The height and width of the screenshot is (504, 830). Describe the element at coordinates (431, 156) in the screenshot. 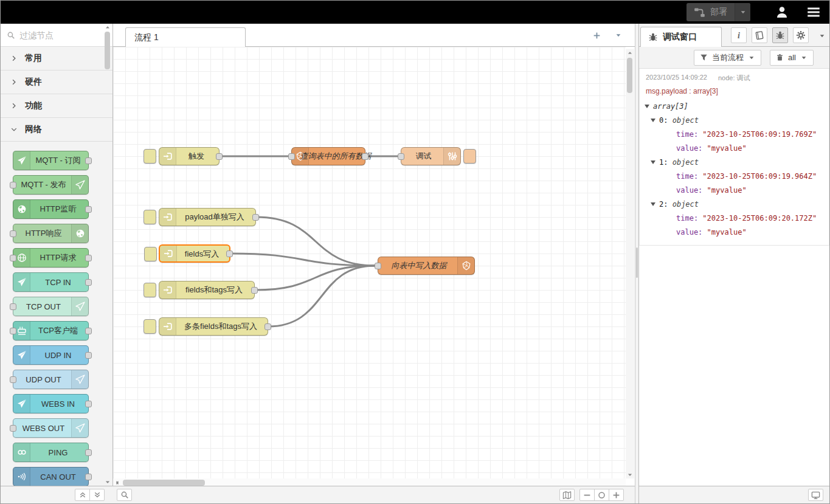

I see `flow-node-调试: 调试` at that location.